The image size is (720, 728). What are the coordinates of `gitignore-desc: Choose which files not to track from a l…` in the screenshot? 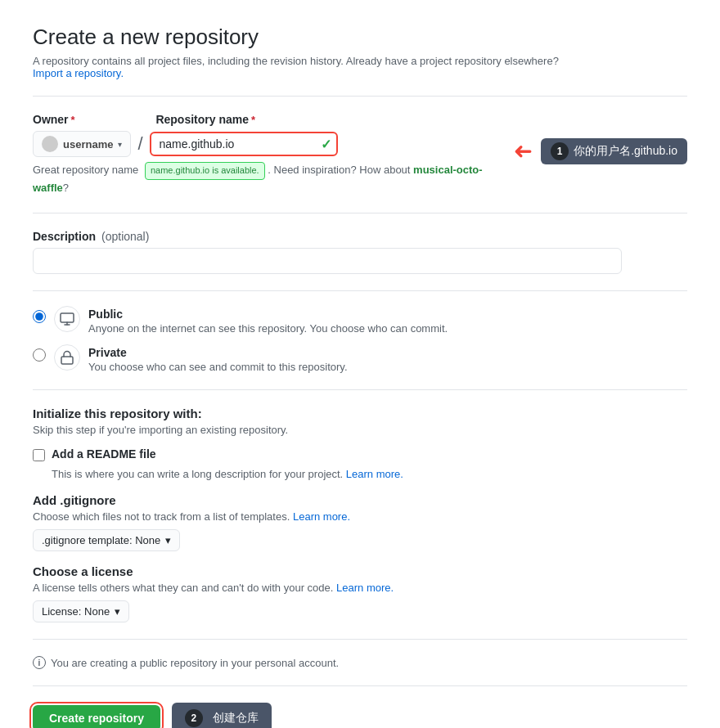 It's located at (360, 517).